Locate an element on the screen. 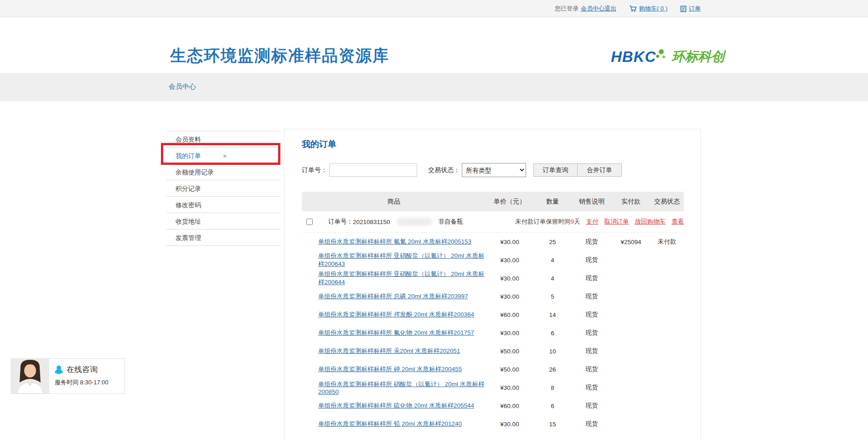 The width and height of the screenshot is (868, 439). logged-in-text: 您已登录 is located at coordinates (567, 9).